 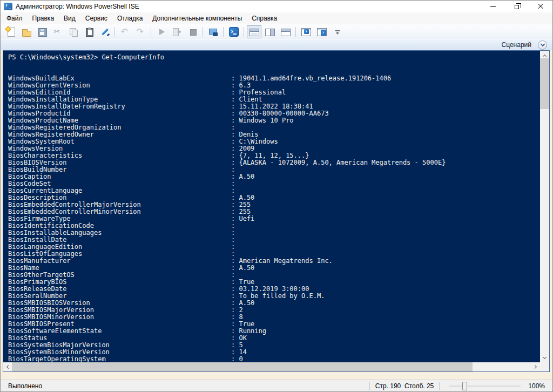 What do you see at coordinates (516, 45) in the screenshot?
I see `script-strip-label: Сценарий` at bounding box center [516, 45].